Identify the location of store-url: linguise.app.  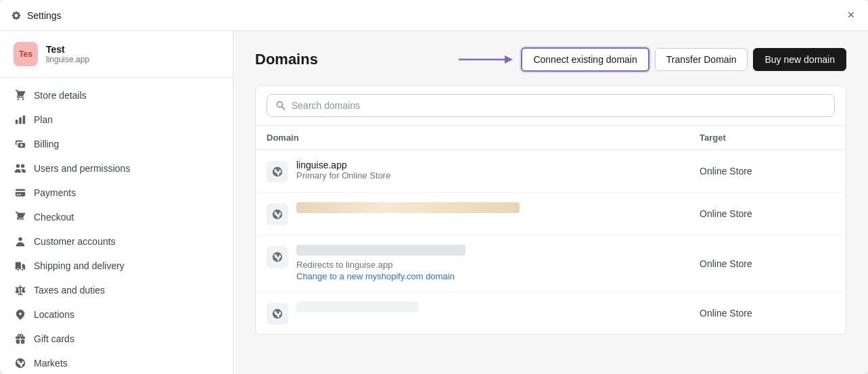
(68, 60).